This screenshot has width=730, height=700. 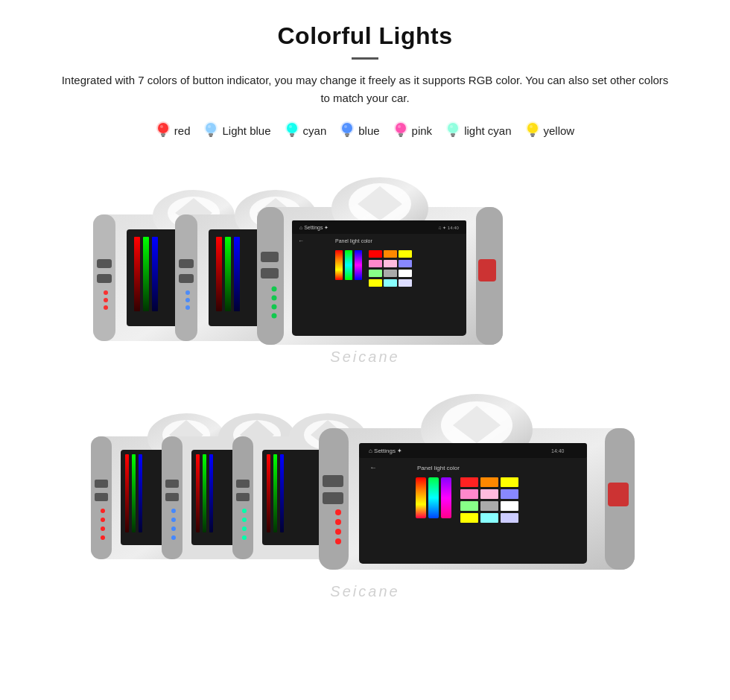 I want to click on bulb-icon-pink, so click(x=401, y=130).